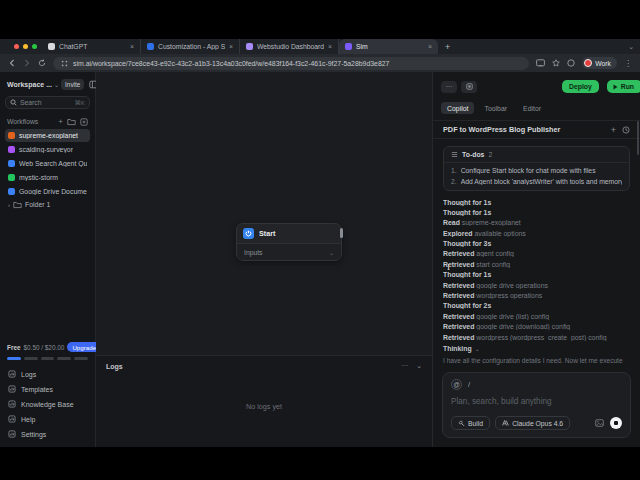 The image size is (640, 480). I want to click on build-mode-button: Build, so click(470, 423).